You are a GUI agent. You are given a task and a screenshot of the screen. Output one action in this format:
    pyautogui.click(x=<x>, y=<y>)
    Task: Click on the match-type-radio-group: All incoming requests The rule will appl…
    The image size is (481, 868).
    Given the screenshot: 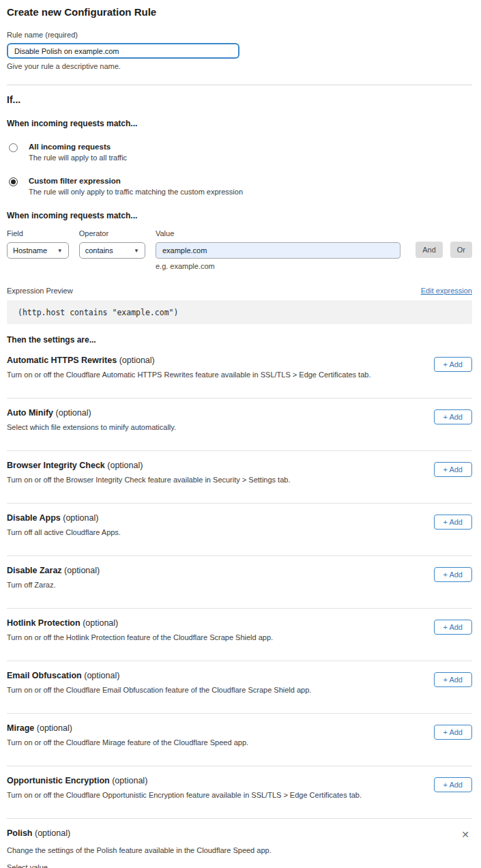 What is the action you would take?
    pyautogui.click(x=239, y=169)
    